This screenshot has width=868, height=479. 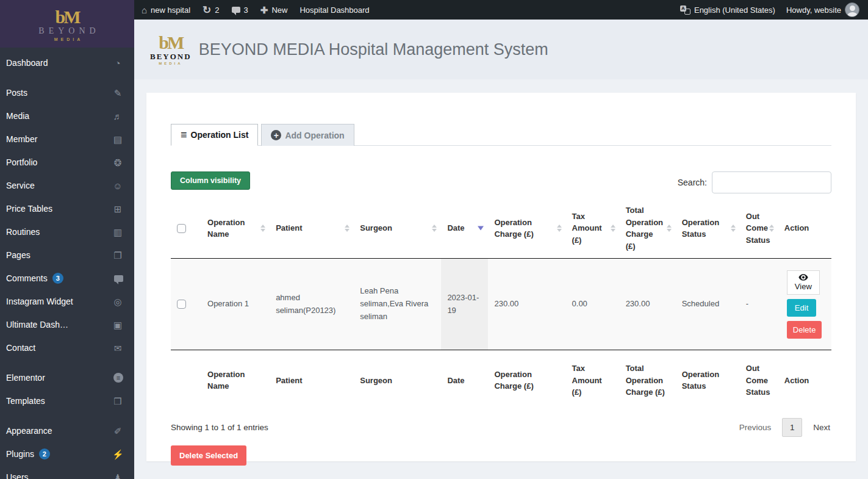 I want to click on envelope-icon: ✉, so click(x=118, y=348).